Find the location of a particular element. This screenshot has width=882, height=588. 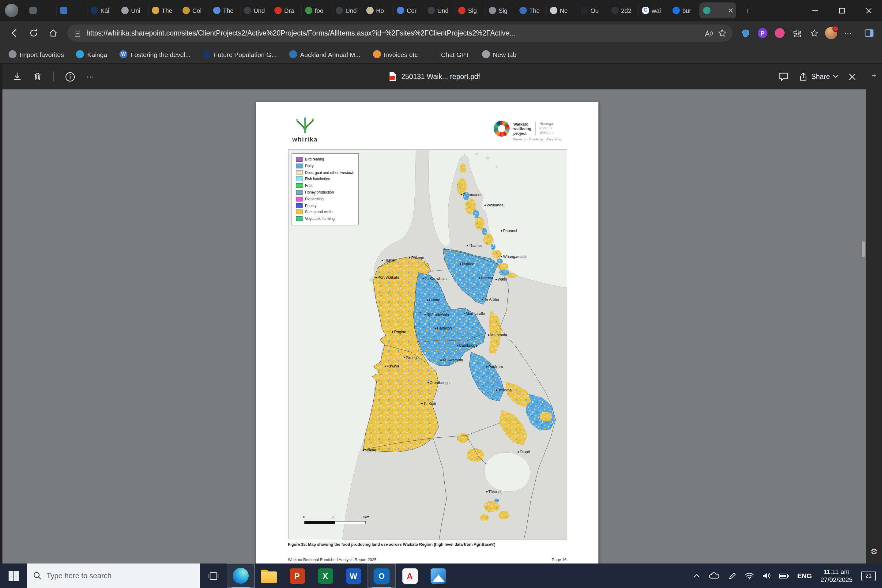

browser-tab: Uni is located at coordinates (133, 10).